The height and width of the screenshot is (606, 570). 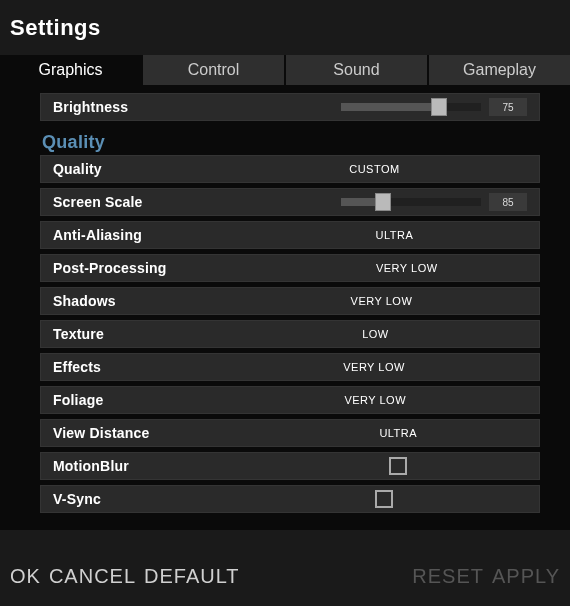 What do you see at coordinates (290, 400) in the screenshot?
I see `setting-foliage: Foliage VERY LOW` at bounding box center [290, 400].